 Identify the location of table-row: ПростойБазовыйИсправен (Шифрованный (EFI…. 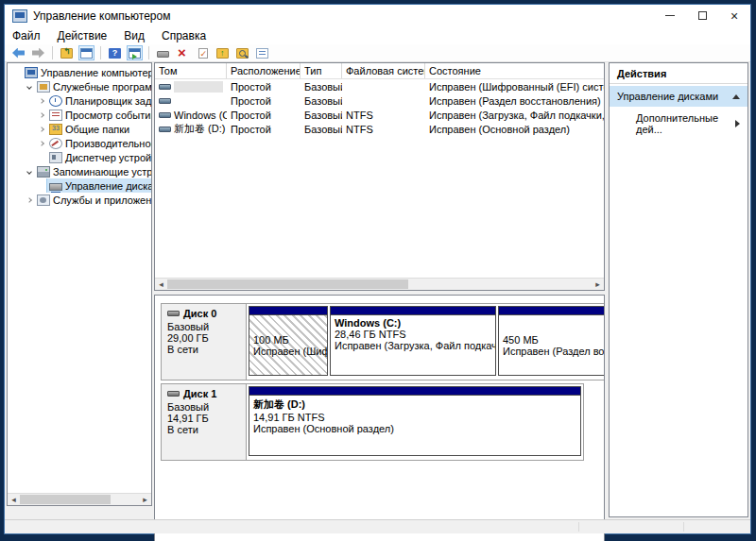
(380, 87).